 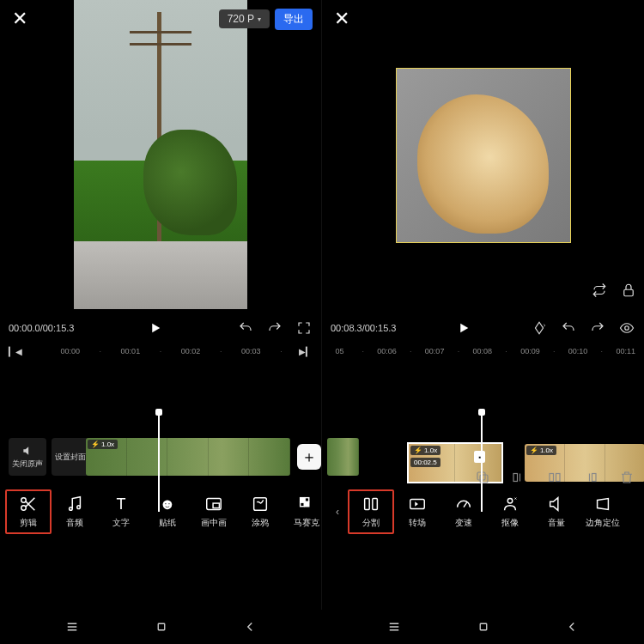 What do you see at coordinates (302, 512) in the screenshot?
I see `mosaic-tool: 马赛克` at bounding box center [302, 512].